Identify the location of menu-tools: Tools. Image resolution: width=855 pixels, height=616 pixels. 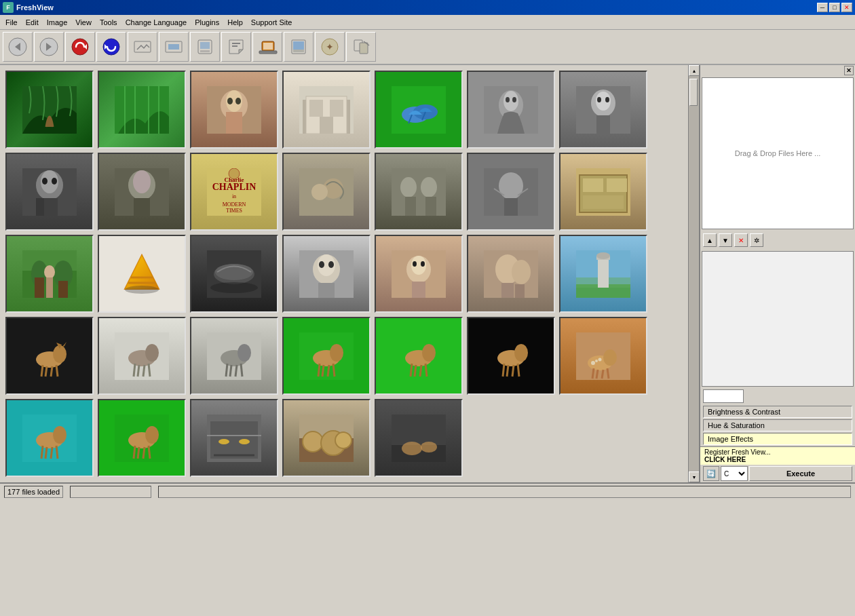
(109, 22).